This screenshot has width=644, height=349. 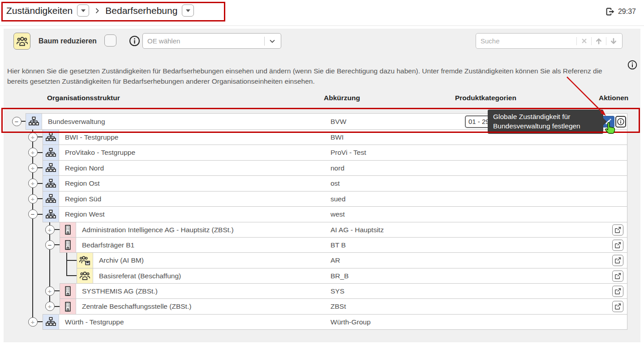 What do you see at coordinates (335, 199) in the screenshot?
I see `table-row: Region Südsued` at bounding box center [335, 199].